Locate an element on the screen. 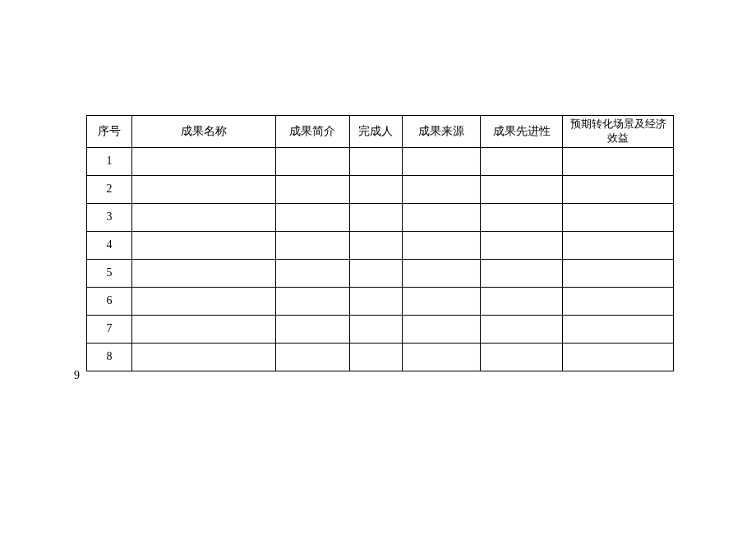 The height and width of the screenshot is (535, 756). header-benefit: 预期转化场景及经济效益 is located at coordinates (618, 131).